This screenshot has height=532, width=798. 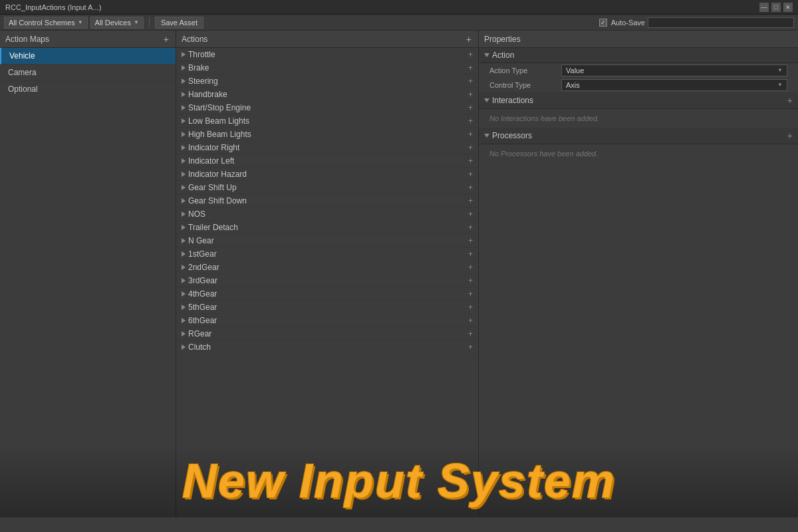 What do you see at coordinates (523, 85) in the screenshot?
I see `control-type-label: Control Type` at bounding box center [523, 85].